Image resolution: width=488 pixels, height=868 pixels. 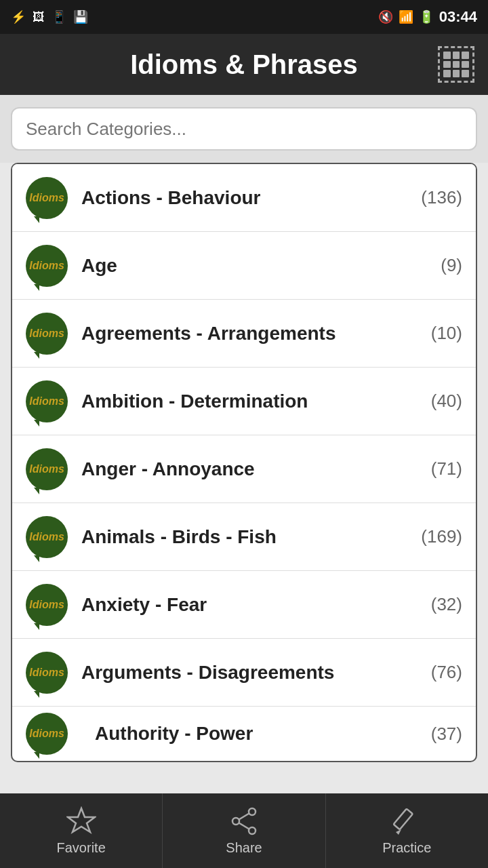 What do you see at coordinates (407, 848) in the screenshot?
I see `practice-label: Practice` at bounding box center [407, 848].